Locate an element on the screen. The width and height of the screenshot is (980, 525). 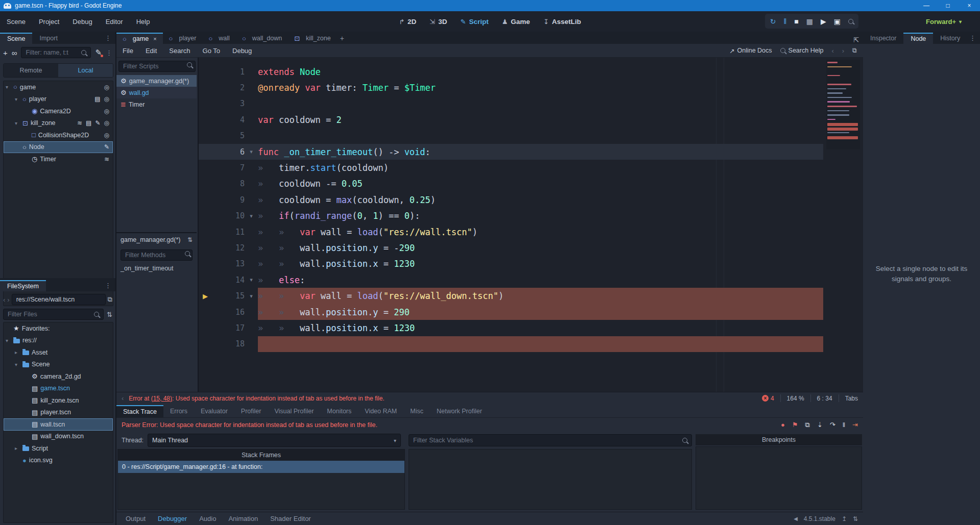
code-line: 14▾» else: is located at coordinates (511, 280).